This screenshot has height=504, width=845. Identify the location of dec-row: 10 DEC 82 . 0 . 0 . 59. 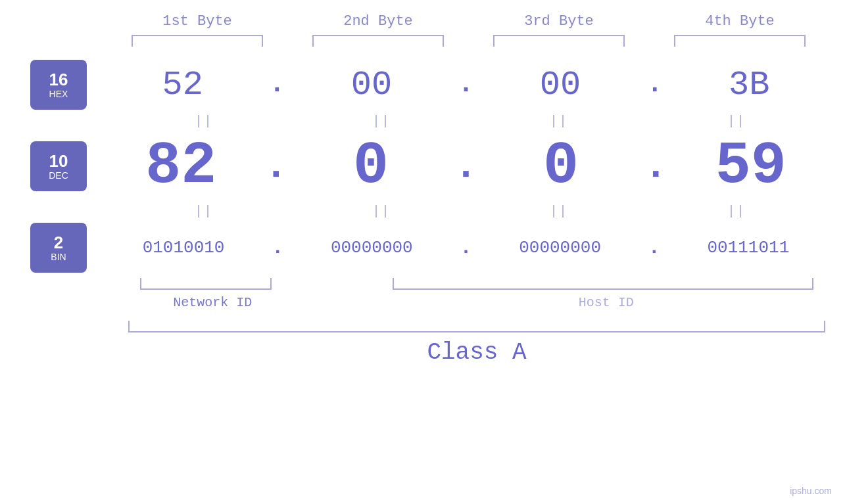
(422, 166).